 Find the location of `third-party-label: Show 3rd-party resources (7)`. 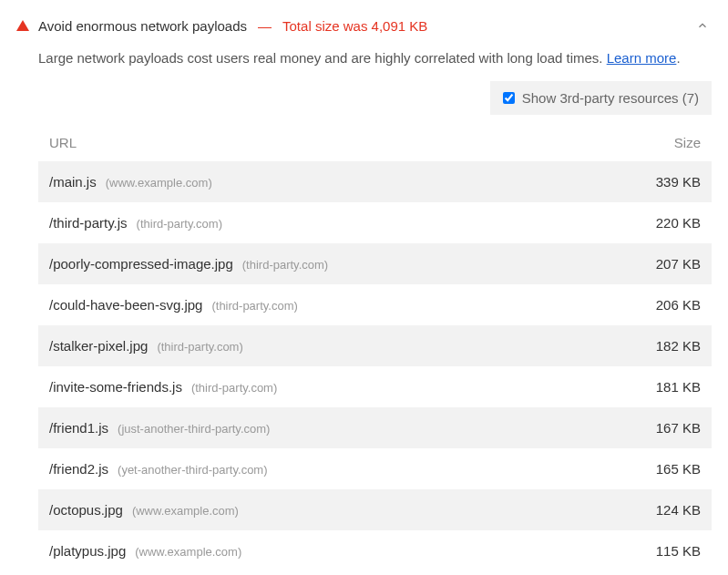

third-party-label: Show 3rd-party resources (7) is located at coordinates (610, 98).